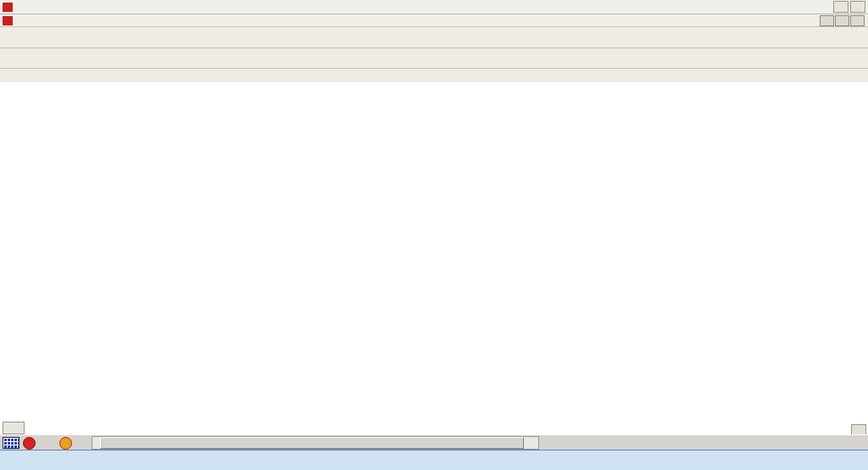 This screenshot has height=470, width=868. I want to click on close-button, so click(858, 7).